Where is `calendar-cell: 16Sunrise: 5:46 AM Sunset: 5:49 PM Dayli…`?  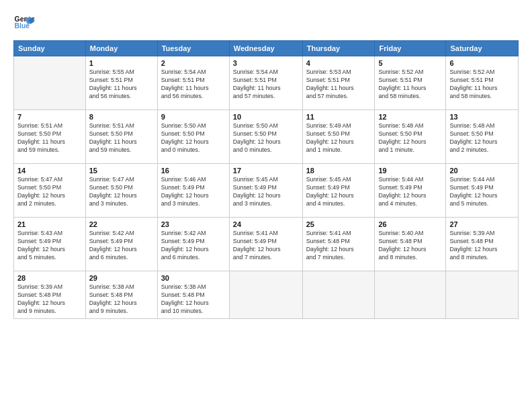
calendar-cell: 16Sunrise: 5:46 AM Sunset: 5:49 PM Dayli… is located at coordinates (193, 191).